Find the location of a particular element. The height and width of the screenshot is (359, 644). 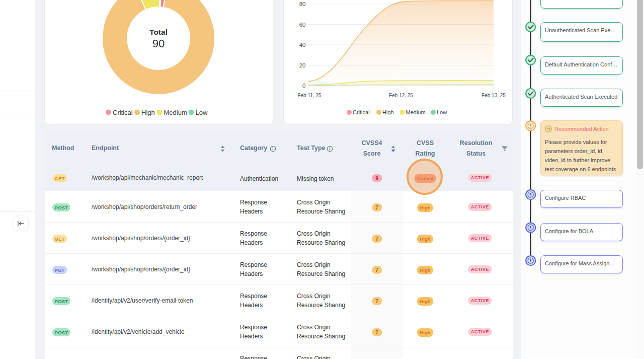

svg-text: Feb 11, 25 is located at coordinates (309, 96).